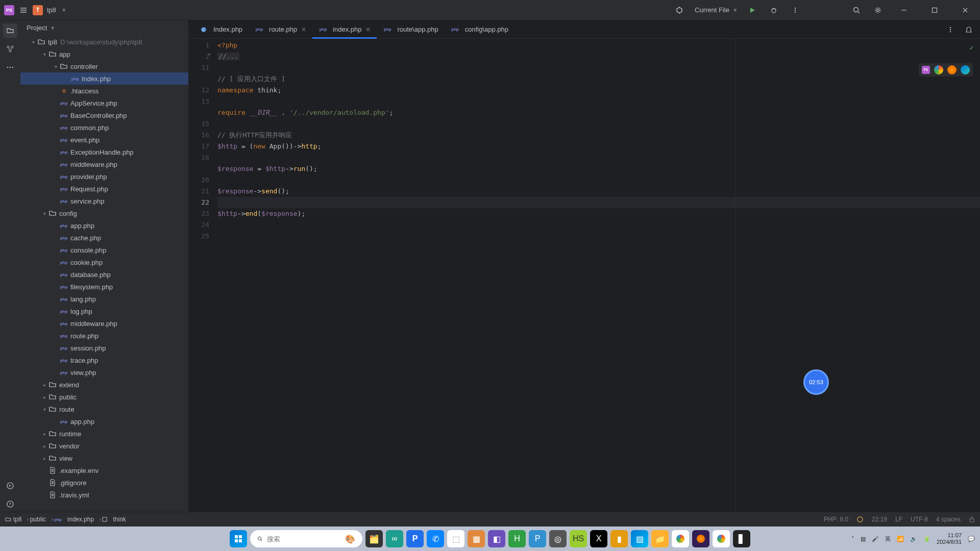 The width and height of the screenshot is (980, 551). I want to click on code-line: $response->send();, so click(599, 191).